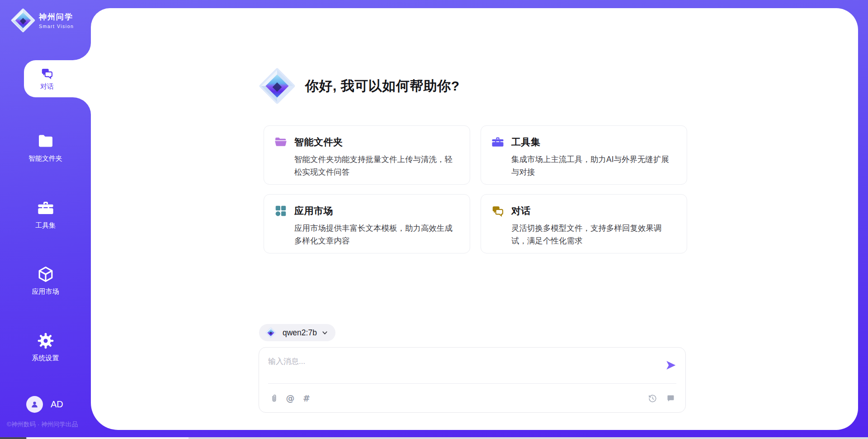  Describe the element at coordinates (359, 86) in the screenshot. I see `greeting: 你好, 我可以如何帮助你?` at that location.